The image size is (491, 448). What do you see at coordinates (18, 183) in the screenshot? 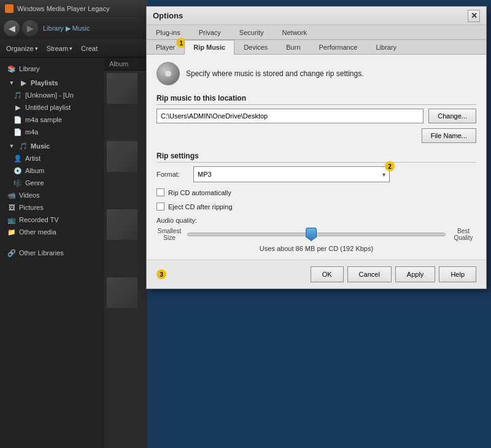
I see `genre-icon: 🎼` at bounding box center [18, 183].